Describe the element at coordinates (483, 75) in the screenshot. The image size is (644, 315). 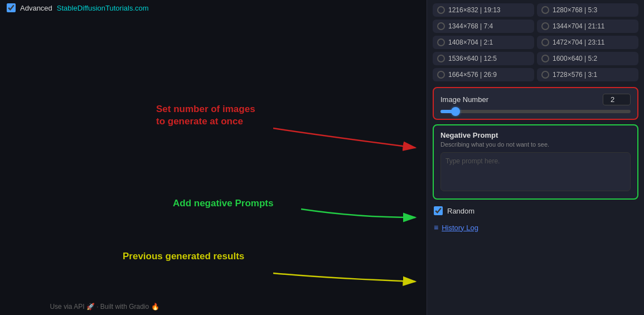
I see `res-option-8: 1664×576 | 26:9` at that location.